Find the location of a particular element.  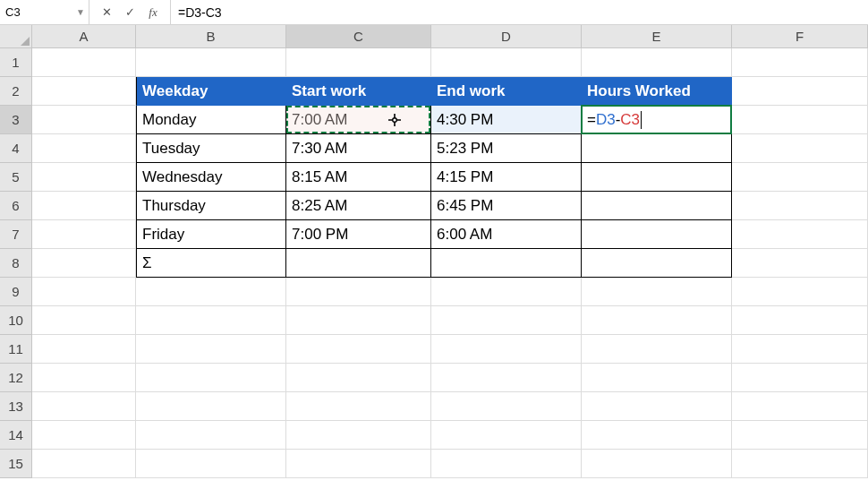

row-header-13: 13 is located at coordinates (16, 407).